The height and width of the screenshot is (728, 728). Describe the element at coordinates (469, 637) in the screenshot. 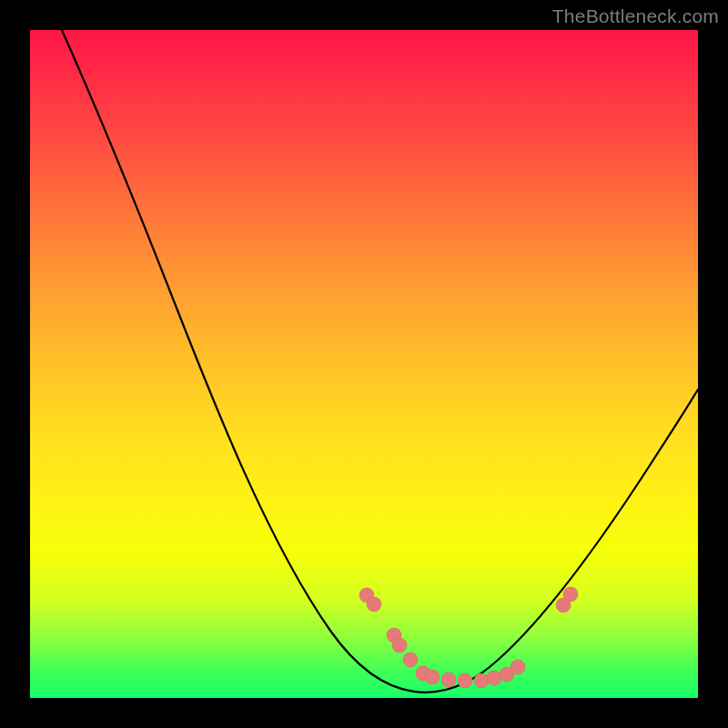

I see `highlight-dot-group` at that location.